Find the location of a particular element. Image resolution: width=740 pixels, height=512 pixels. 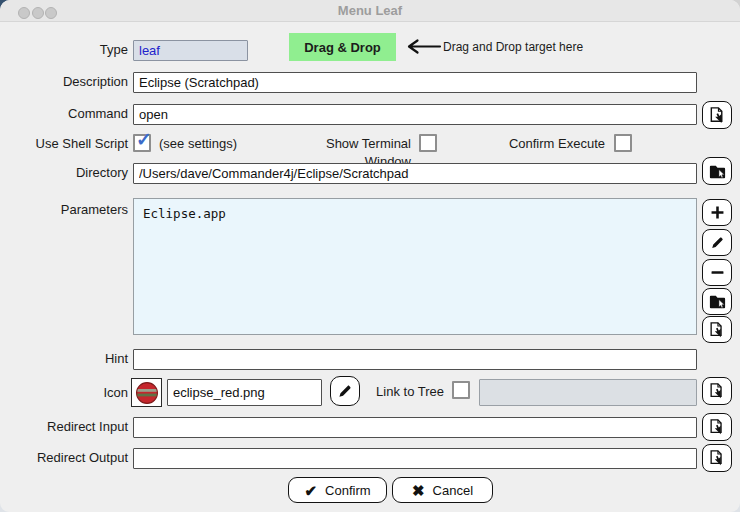

icon-filename-input is located at coordinates (244, 392).